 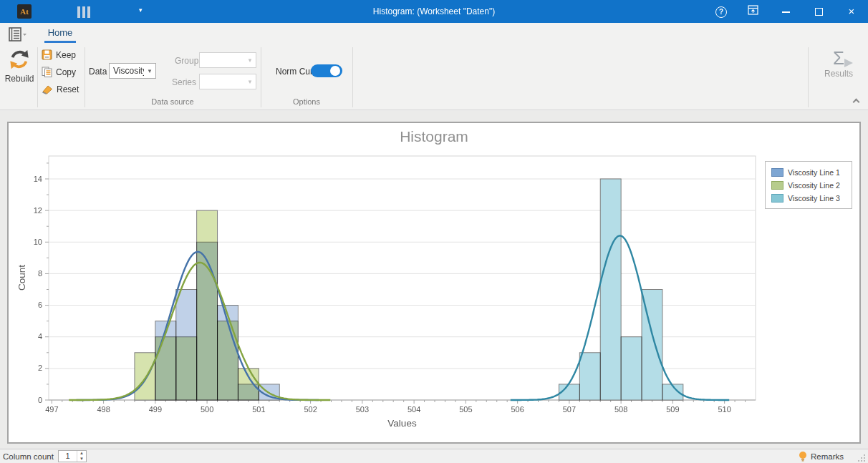 What do you see at coordinates (47, 89) in the screenshot?
I see `reset-eraser-icon` at bounding box center [47, 89].